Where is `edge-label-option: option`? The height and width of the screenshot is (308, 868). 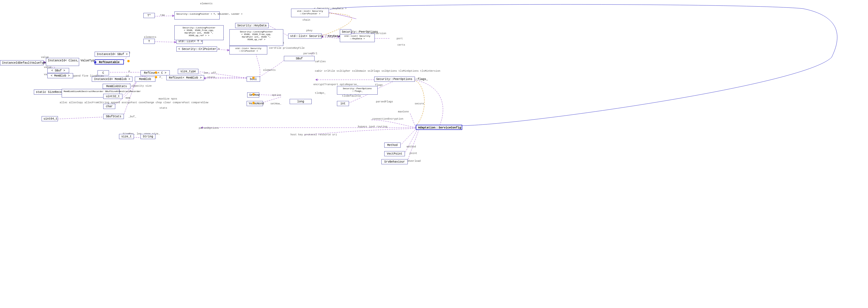
edge-label-option: option is located at coordinates (276, 95).